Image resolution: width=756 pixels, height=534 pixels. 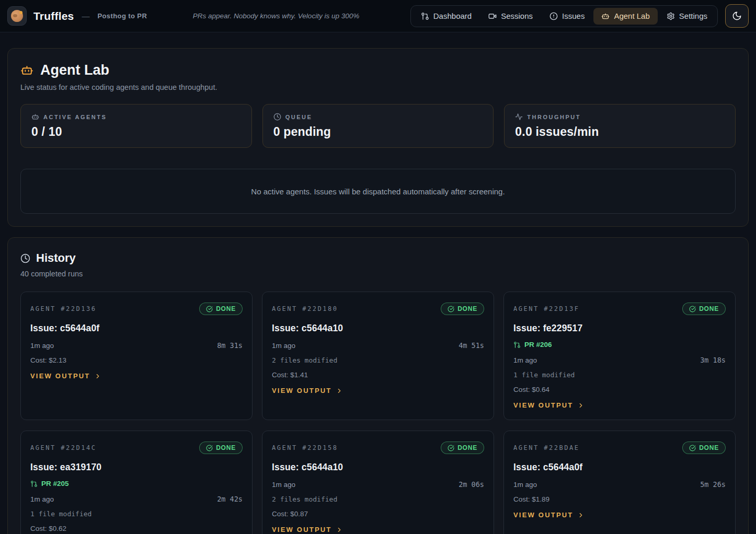 What do you see at coordinates (379, 132) in the screenshot?
I see `stat-value: 0 pending` at bounding box center [379, 132].